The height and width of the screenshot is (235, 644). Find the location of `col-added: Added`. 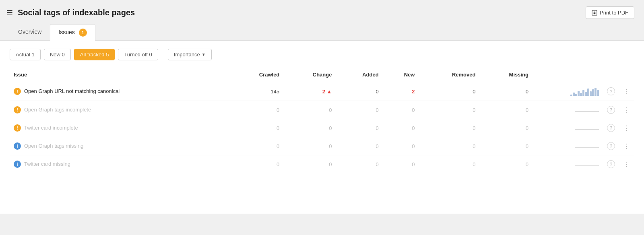

col-added: Added is located at coordinates (359, 75).